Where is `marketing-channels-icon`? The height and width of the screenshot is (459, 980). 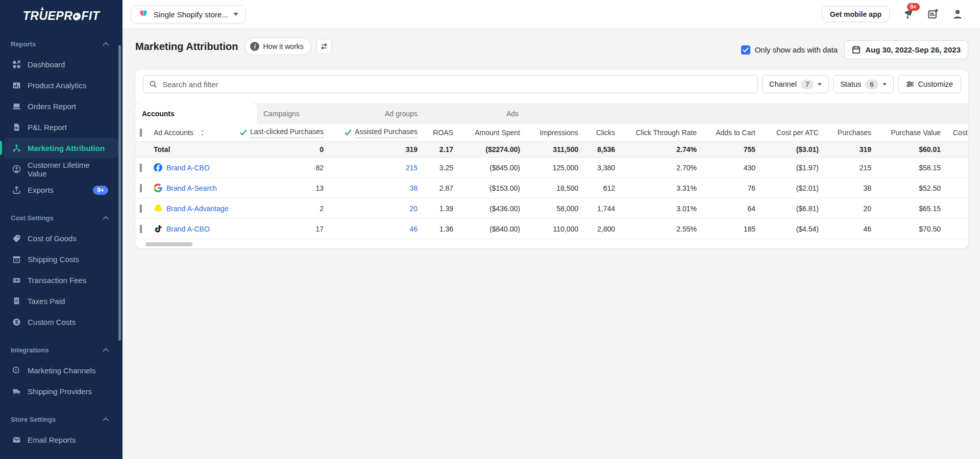 marketing-channels-icon is located at coordinates (16, 370).